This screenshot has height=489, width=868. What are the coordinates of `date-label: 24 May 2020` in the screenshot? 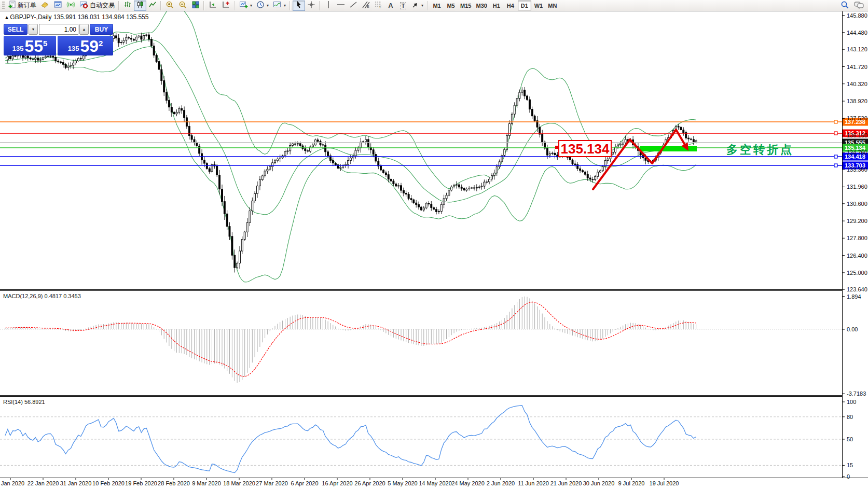 It's located at (468, 483).